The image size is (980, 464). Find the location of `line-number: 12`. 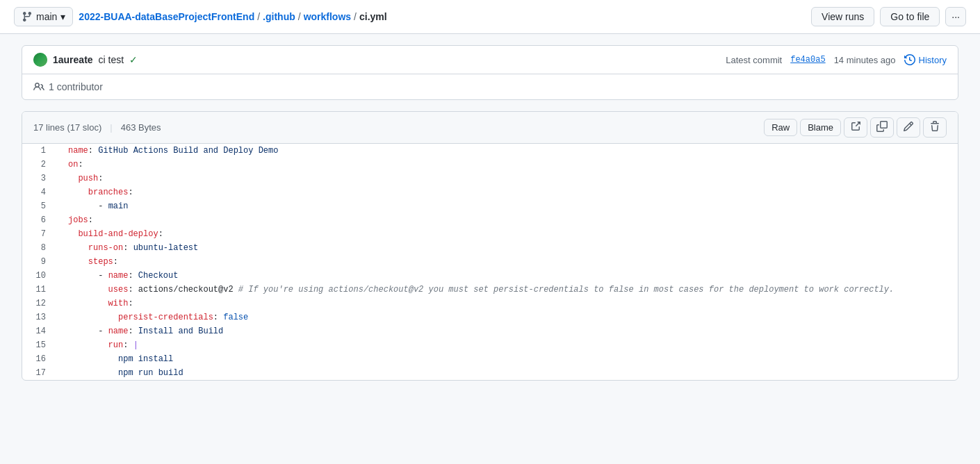

line-number: 12 is located at coordinates (40, 304).